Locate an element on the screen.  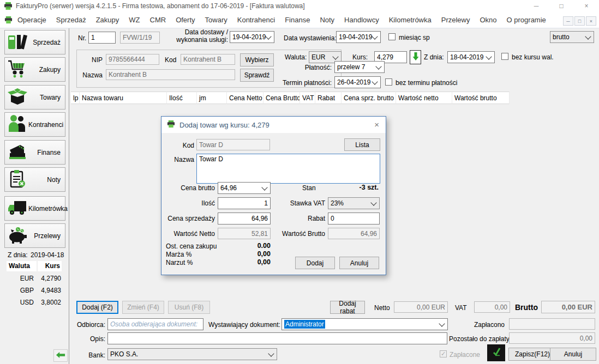
sidebar-button-sprzedaz: Sprzedaż is located at coordinates (35, 43).